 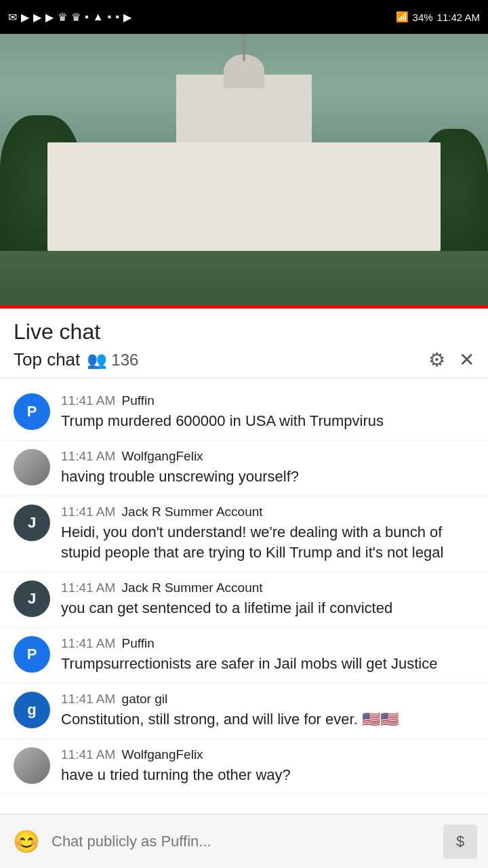 What do you see at coordinates (244, 47) in the screenshot?
I see `whitehouse-flag` at bounding box center [244, 47].